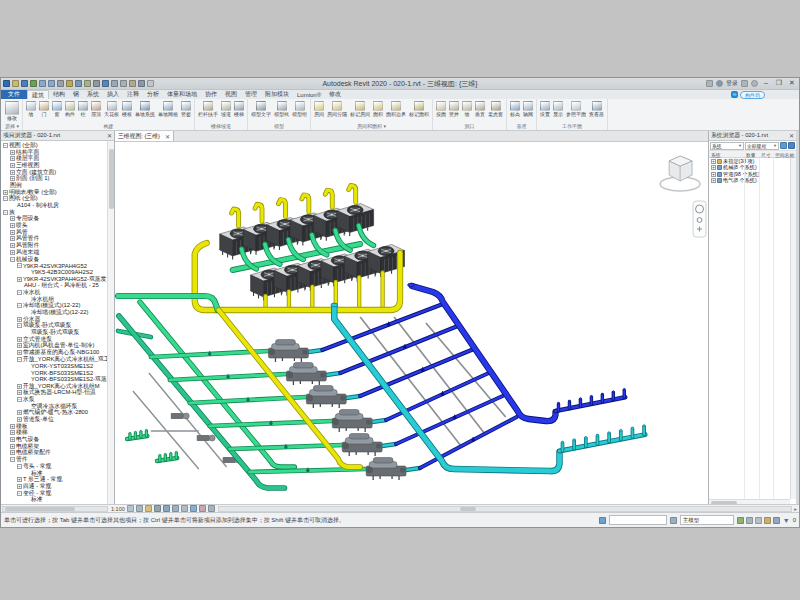  What do you see at coordinates (602, 520) in the screenshot?
I see `worksets-icon` at bounding box center [602, 520].